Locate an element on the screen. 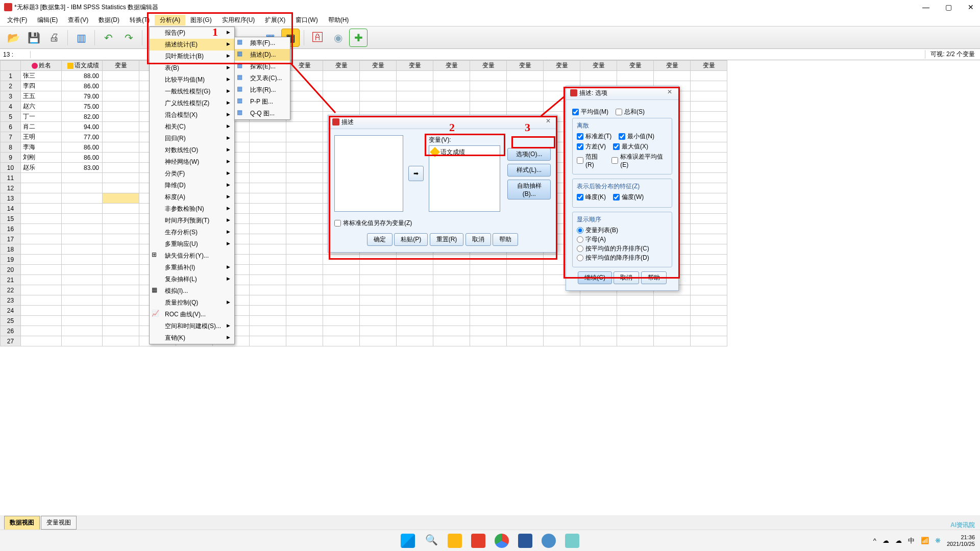  row-header: 18 is located at coordinates (11, 249).